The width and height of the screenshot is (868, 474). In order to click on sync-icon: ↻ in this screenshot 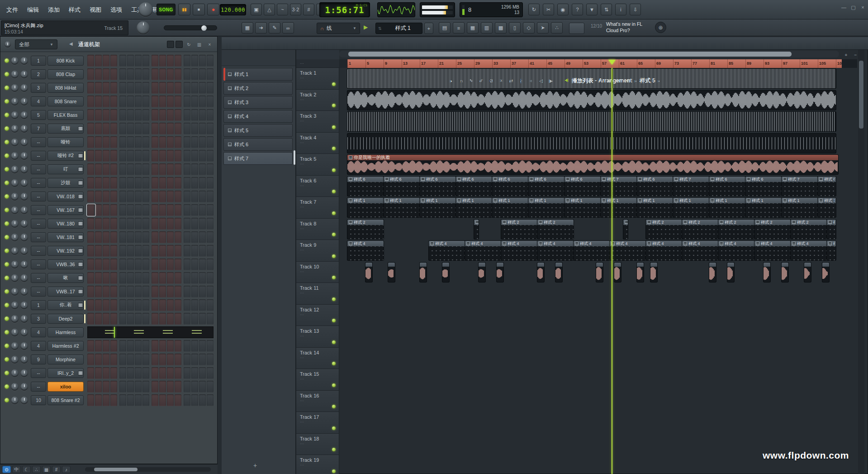, I will do `click(534, 10)`.